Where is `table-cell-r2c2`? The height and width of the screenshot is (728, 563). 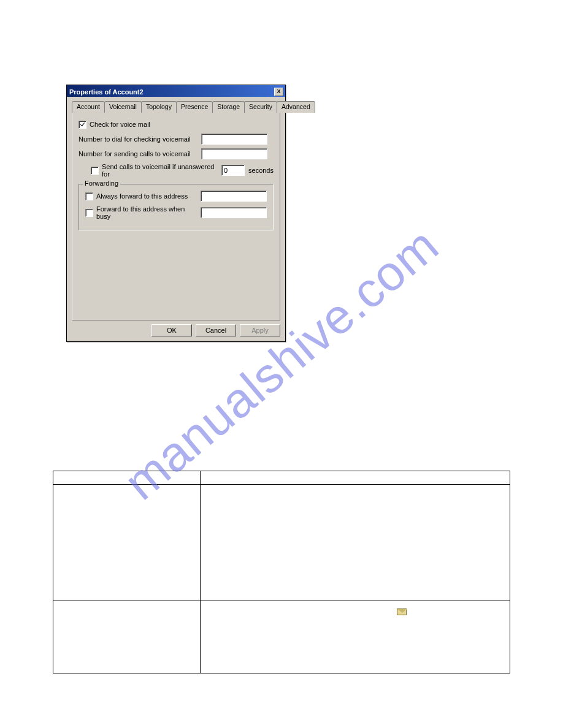 table-cell-r2c2 is located at coordinates (356, 637).